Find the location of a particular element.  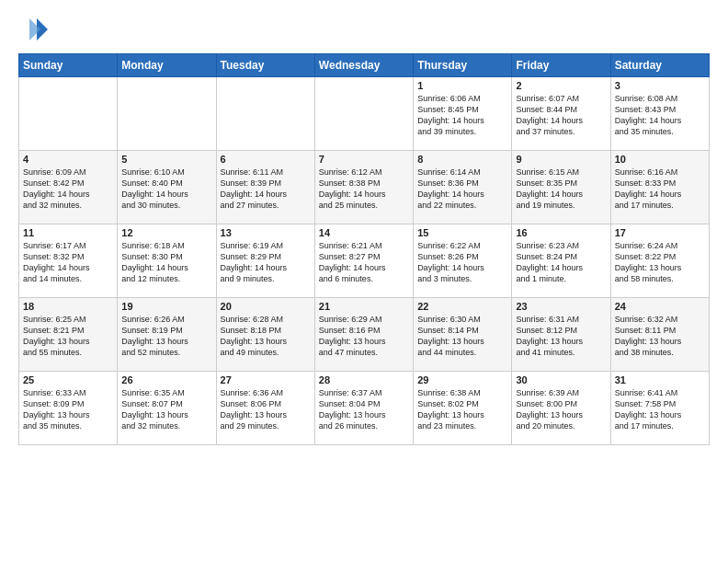

calendar-cell: 15Sunrise: 6:22 AM Sunset: 8:26 PM Dayli… is located at coordinates (463, 261).